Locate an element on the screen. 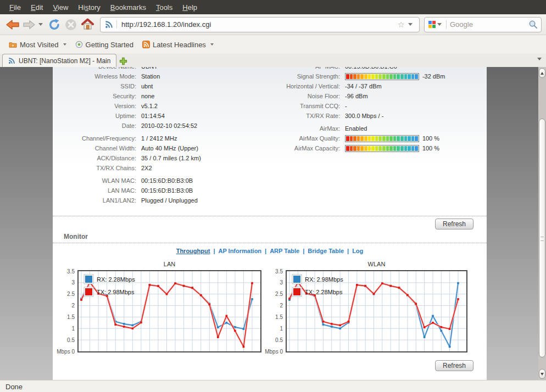  url-dropdown-caret is located at coordinates (410, 24).